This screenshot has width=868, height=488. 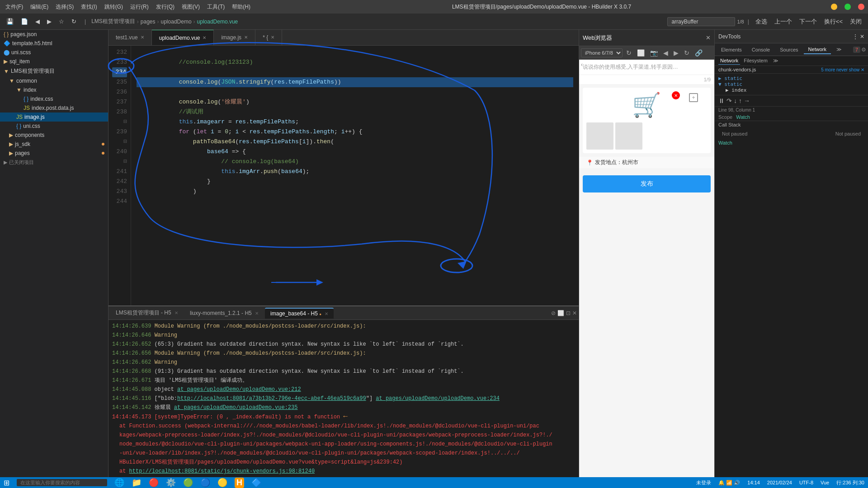 What do you see at coordinates (183, 38) in the screenshot?
I see `tab-uploadDemo: uploadDemo.vue ✕` at bounding box center [183, 38].